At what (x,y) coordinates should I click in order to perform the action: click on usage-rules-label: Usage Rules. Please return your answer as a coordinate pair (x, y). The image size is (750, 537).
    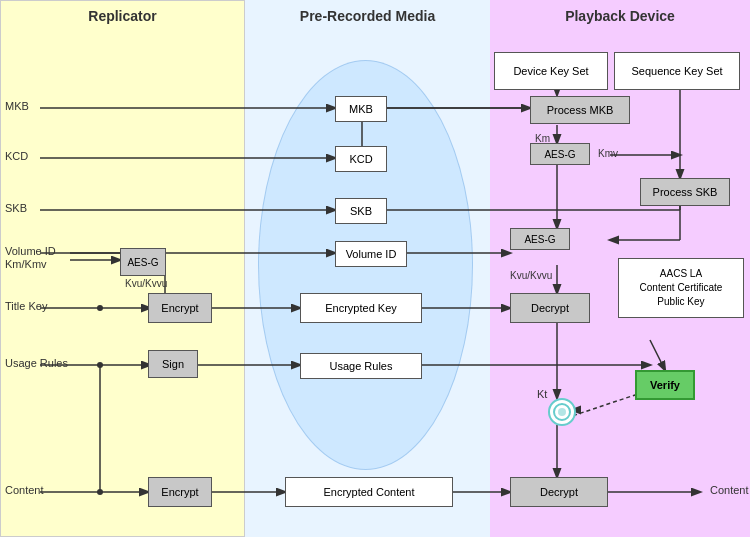
    Looking at the image, I should click on (36, 363).